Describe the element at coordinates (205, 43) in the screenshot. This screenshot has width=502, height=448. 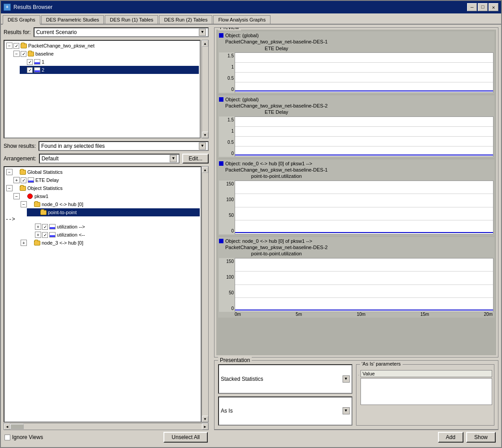
I see `scroll-up-btn: ▲` at that location.